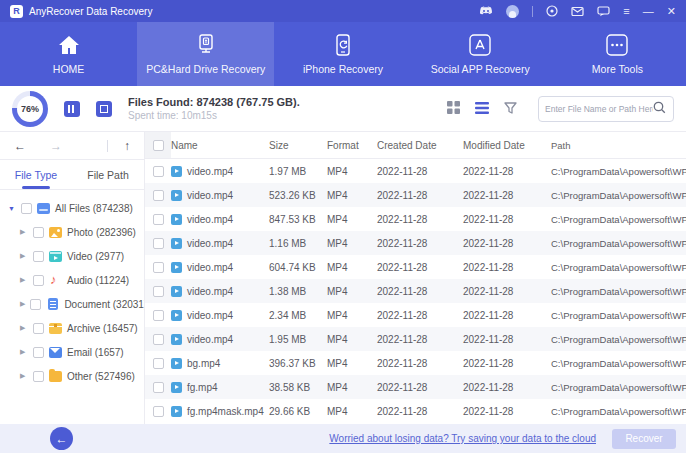 Image resolution: width=686 pixels, height=453 pixels. What do you see at coordinates (343, 438) in the screenshot?
I see `footer: ← Worried about losing data? Try saving …` at bounding box center [343, 438].